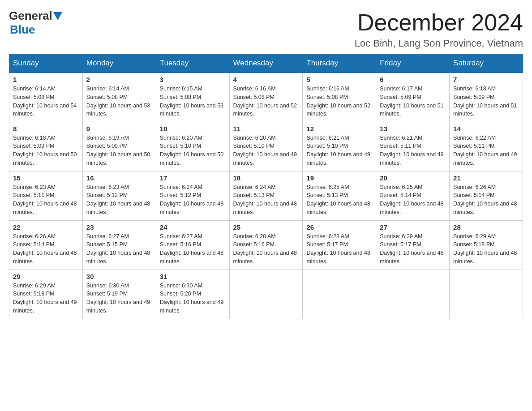 The width and height of the screenshot is (532, 411). What do you see at coordinates (193, 200) in the screenshot?
I see `day-info: Sunrise: 6:24 AMSunset: 5:12 PMDaylight:…` at bounding box center [193, 200].